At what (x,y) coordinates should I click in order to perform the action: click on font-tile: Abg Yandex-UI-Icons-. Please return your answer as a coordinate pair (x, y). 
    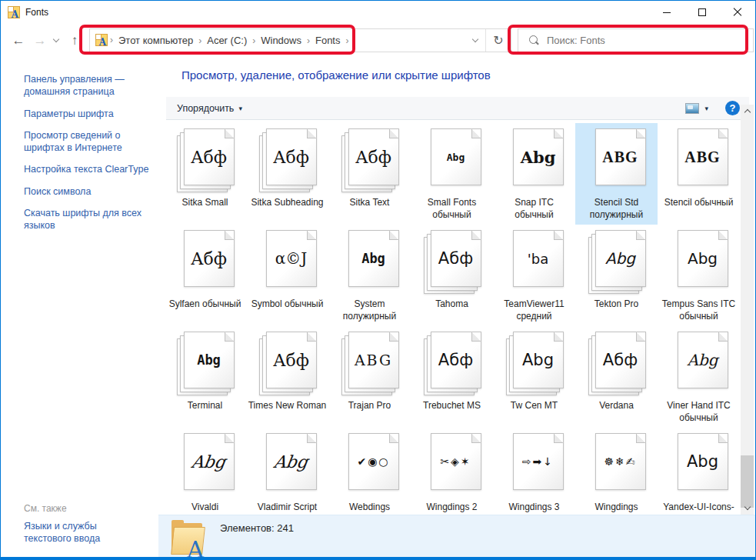
    Looking at the image, I should click on (698, 470).